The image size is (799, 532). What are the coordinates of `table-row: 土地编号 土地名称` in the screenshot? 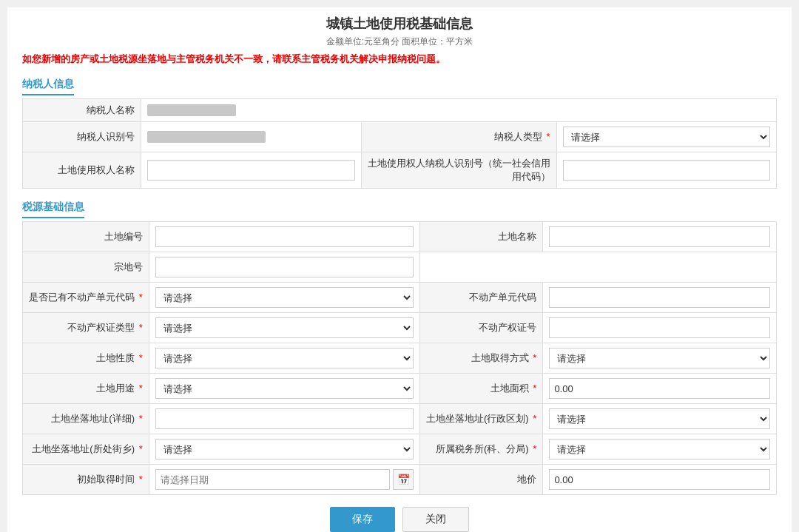 It's located at (400, 237).